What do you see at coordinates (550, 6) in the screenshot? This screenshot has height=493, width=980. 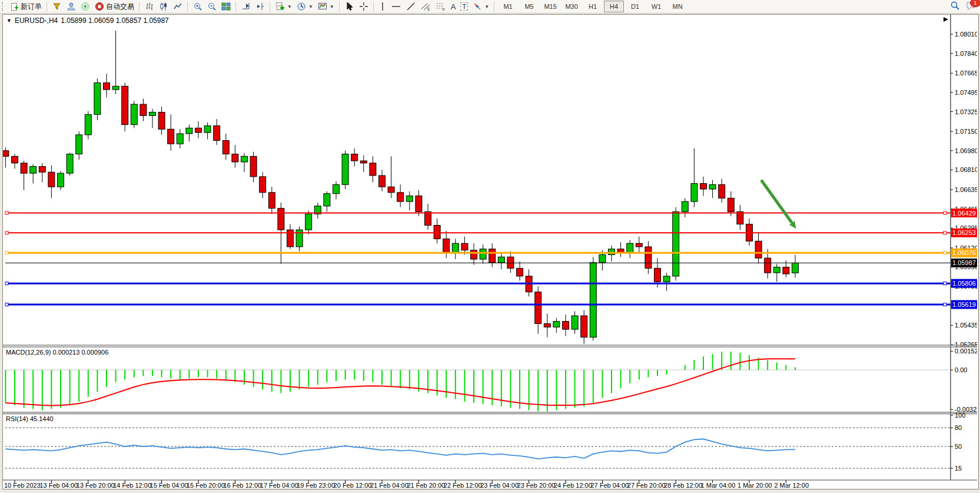 I see `timeframe-button-m15: M15` at bounding box center [550, 6].